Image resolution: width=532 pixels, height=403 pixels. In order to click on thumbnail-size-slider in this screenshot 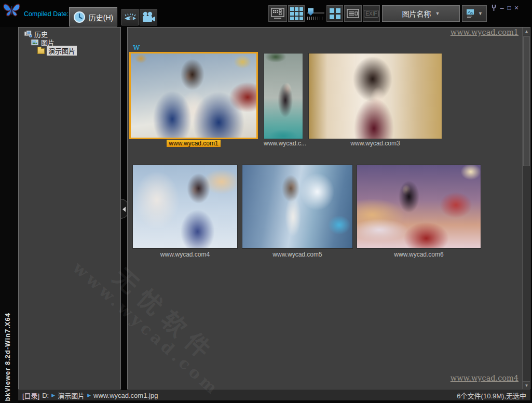, I will do `click(316, 14)`.